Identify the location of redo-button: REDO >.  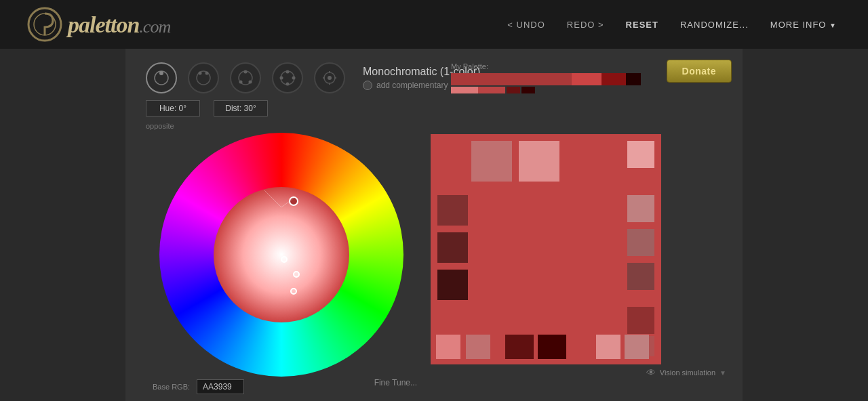
(586, 24).